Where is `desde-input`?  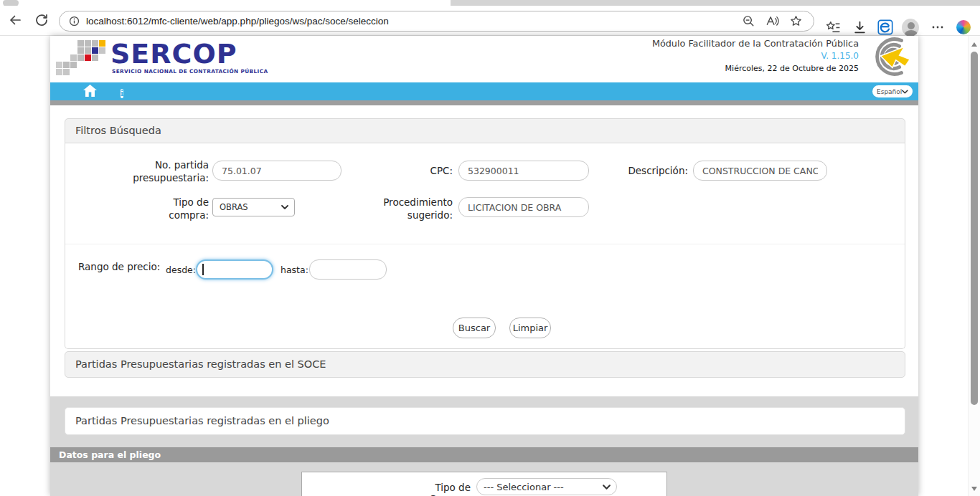 desde-input is located at coordinates (235, 270).